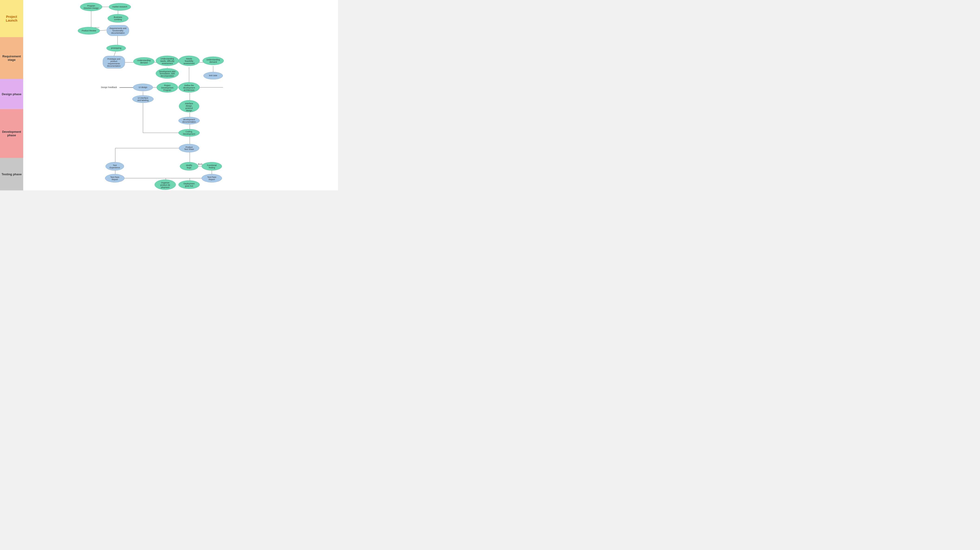 The height and width of the screenshot is (550, 980). I want to click on modify-bugs-label1: Modify, so click(189, 165).